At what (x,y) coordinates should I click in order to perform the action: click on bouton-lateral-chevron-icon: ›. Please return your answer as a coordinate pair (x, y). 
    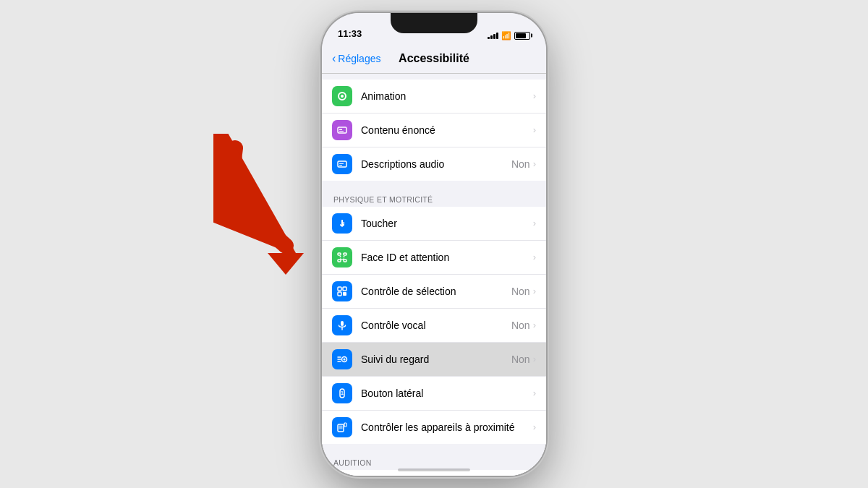
    Looking at the image, I should click on (535, 393).